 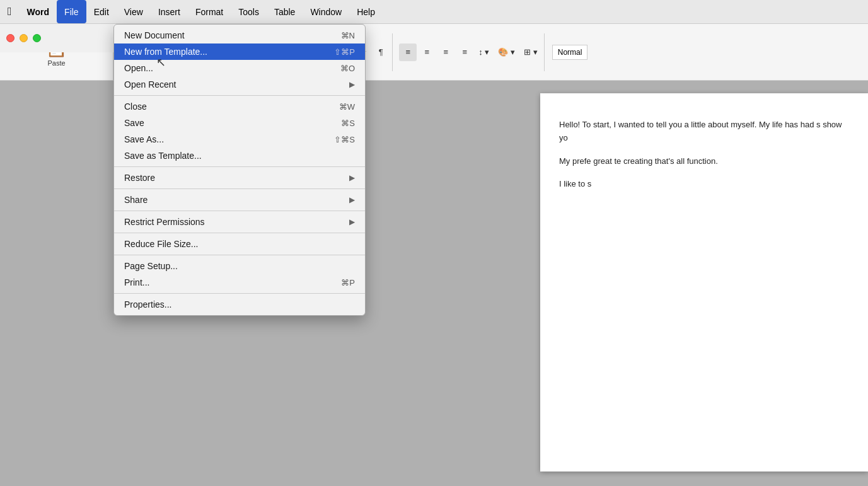 What do you see at coordinates (570, 52) in the screenshot?
I see `styles-section: Normal` at bounding box center [570, 52].